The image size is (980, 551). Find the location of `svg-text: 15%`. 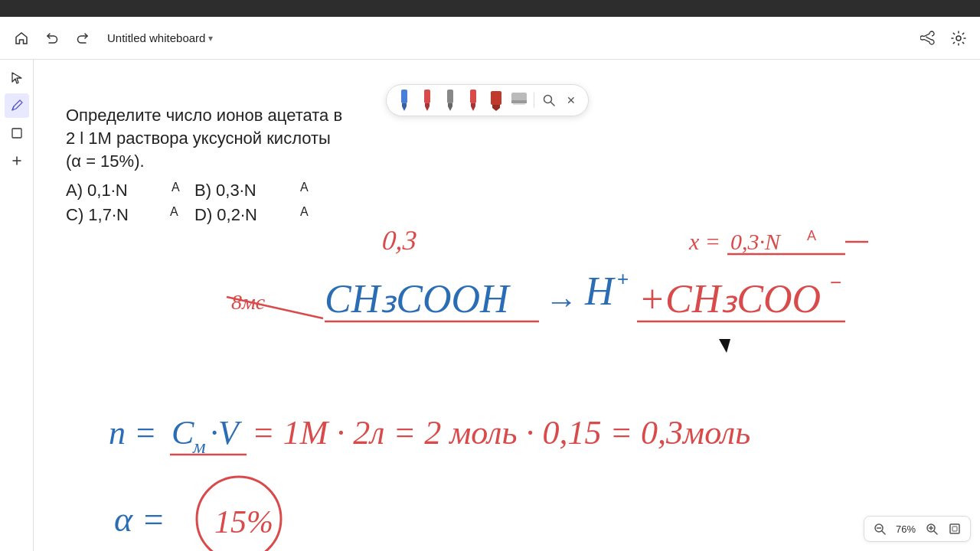

svg-text: 15% is located at coordinates (243, 522).